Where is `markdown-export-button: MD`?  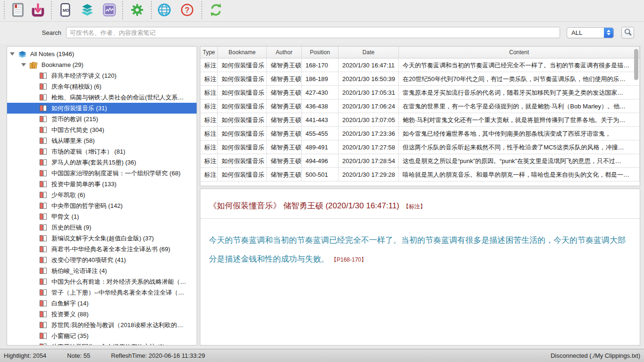
markdown-export-button: MD is located at coordinates (65, 11).